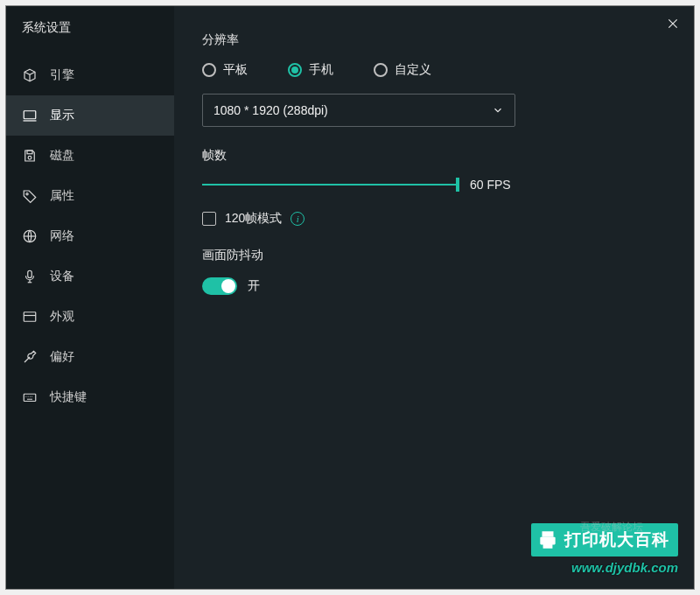  I want to click on radio-label: 自定义, so click(413, 70).